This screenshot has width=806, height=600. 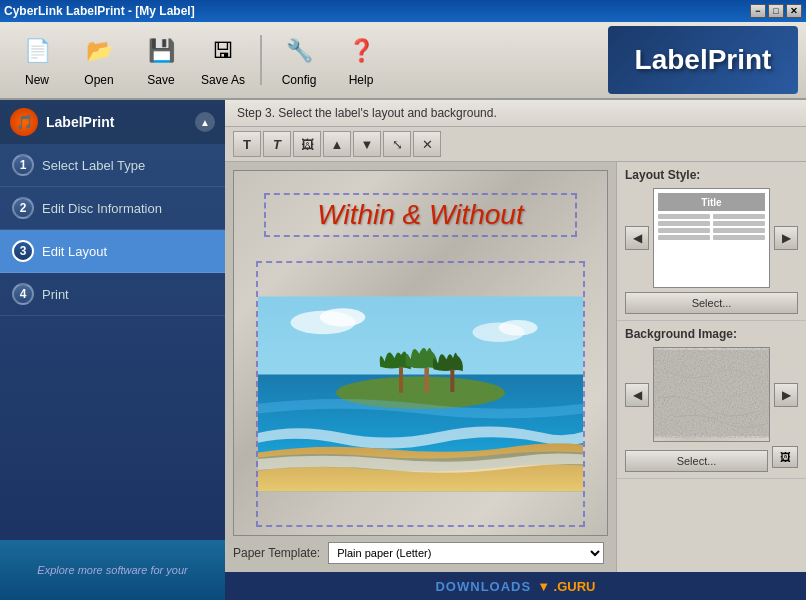 I want to click on sidebar-item-select-label: 1 Select Label Type, so click(x=112, y=166).